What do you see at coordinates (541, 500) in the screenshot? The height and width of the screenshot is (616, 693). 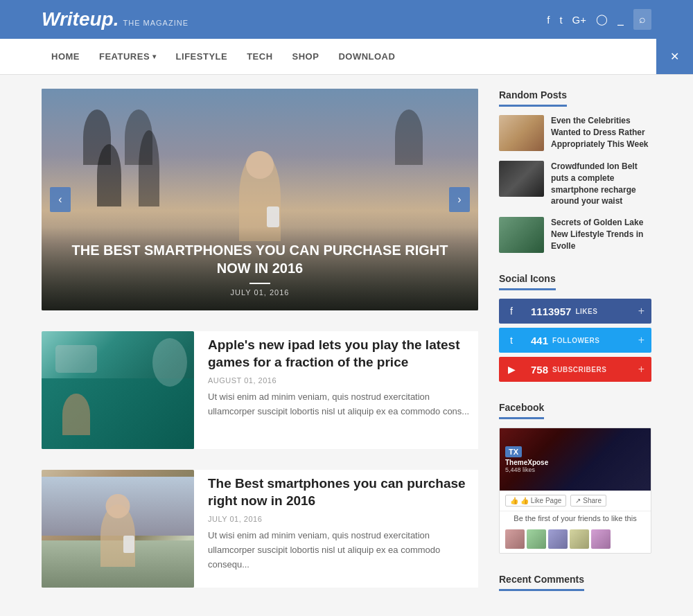 I see `fb-like-label: 👍 Like Page` at bounding box center [541, 500].